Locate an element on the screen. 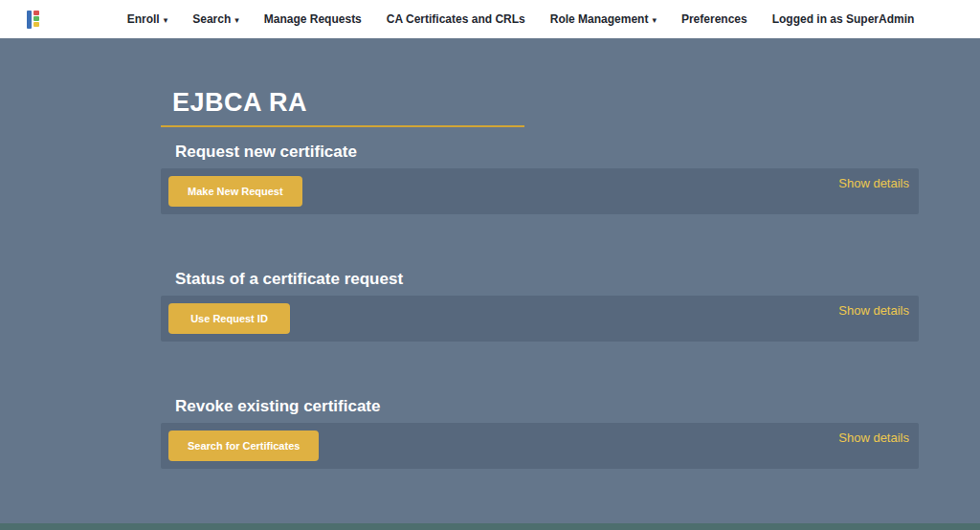 The width and height of the screenshot is (980, 530). footer-strip is located at coordinates (490, 526).